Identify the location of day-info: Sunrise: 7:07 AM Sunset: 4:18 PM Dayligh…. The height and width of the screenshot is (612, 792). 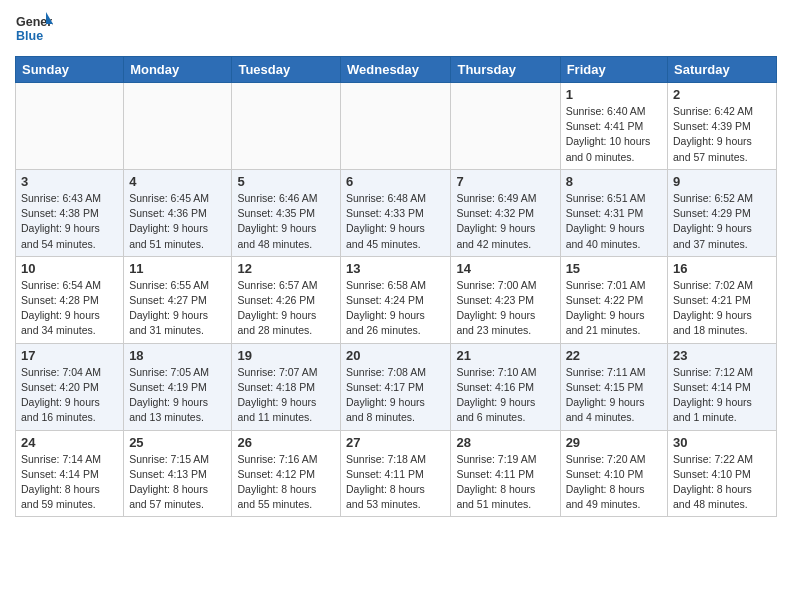
(286, 396).